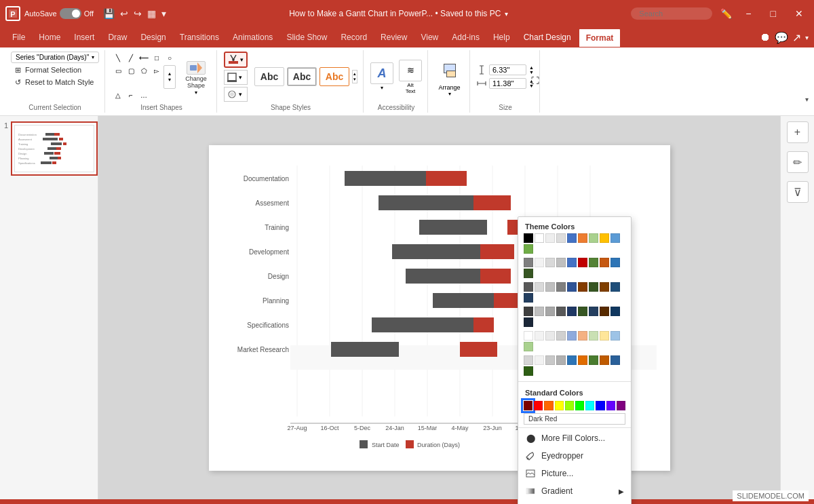 Image resolution: width=814 pixels, height=504 pixels. I want to click on format-selection-button: ⊞ Format Selection, so click(55, 70).